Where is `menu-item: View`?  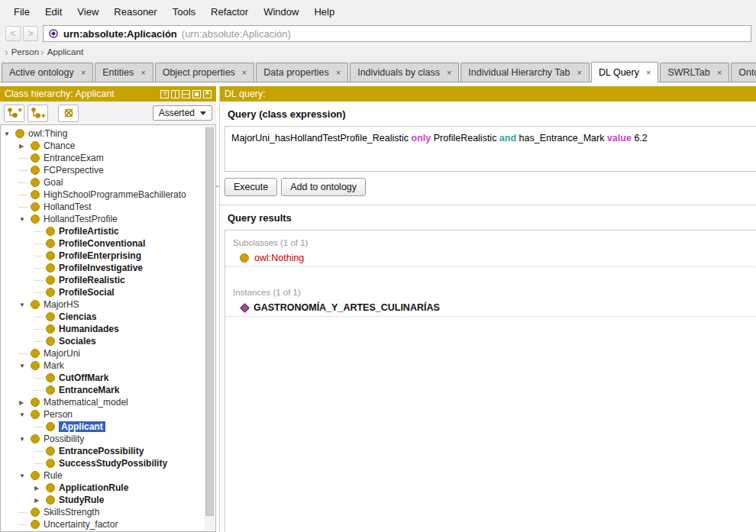 menu-item: View is located at coordinates (88, 12).